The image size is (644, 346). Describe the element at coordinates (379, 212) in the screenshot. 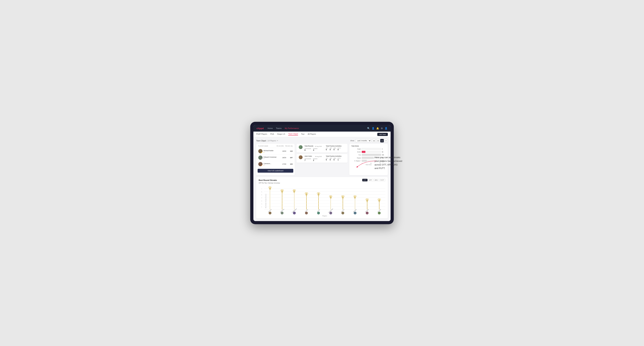

I see `player-col: C. Quick` at that location.